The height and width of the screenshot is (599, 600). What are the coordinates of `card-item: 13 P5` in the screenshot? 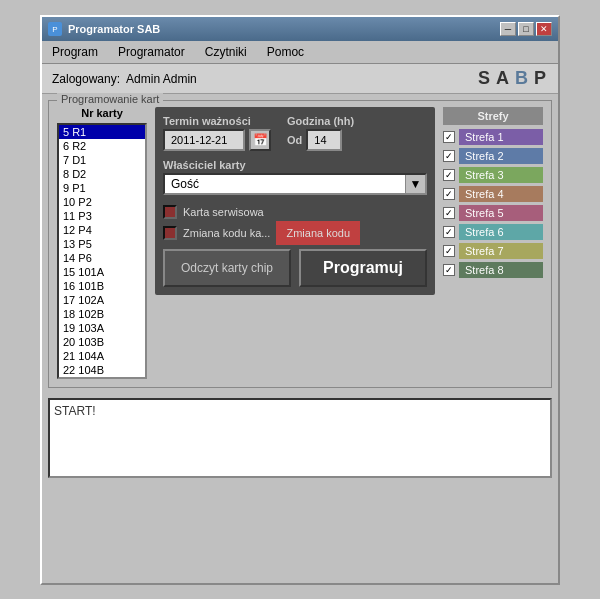 It's located at (102, 244).